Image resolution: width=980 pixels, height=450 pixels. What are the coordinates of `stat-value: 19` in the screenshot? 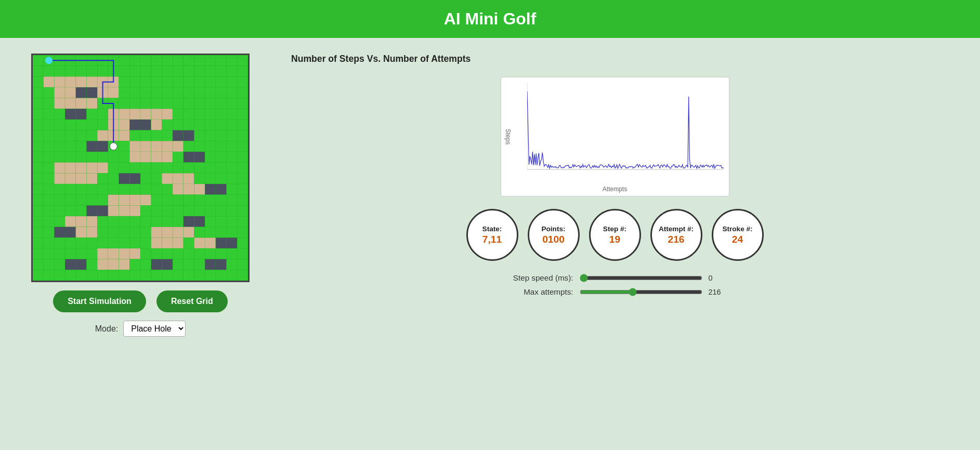 It's located at (615, 240).